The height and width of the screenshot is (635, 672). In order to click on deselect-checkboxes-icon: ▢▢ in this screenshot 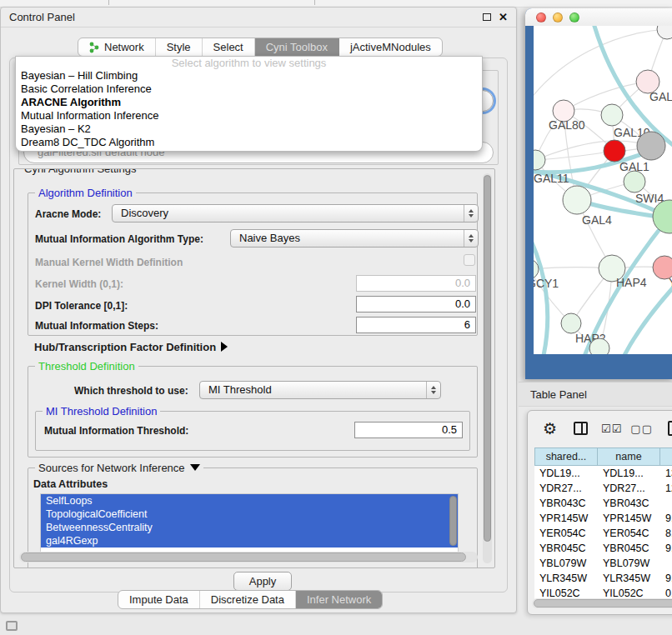, I will do `click(642, 428)`.